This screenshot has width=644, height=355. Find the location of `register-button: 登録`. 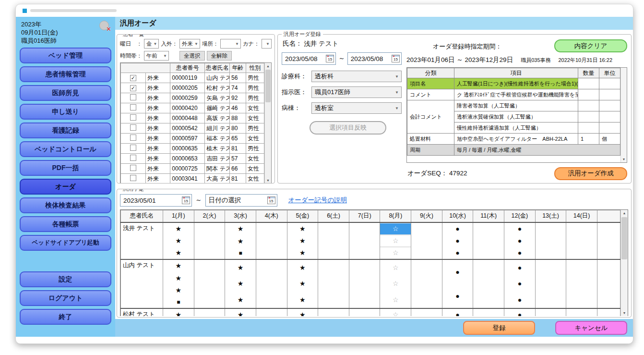

register-button: 登録 is located at coordinates (499, 328).